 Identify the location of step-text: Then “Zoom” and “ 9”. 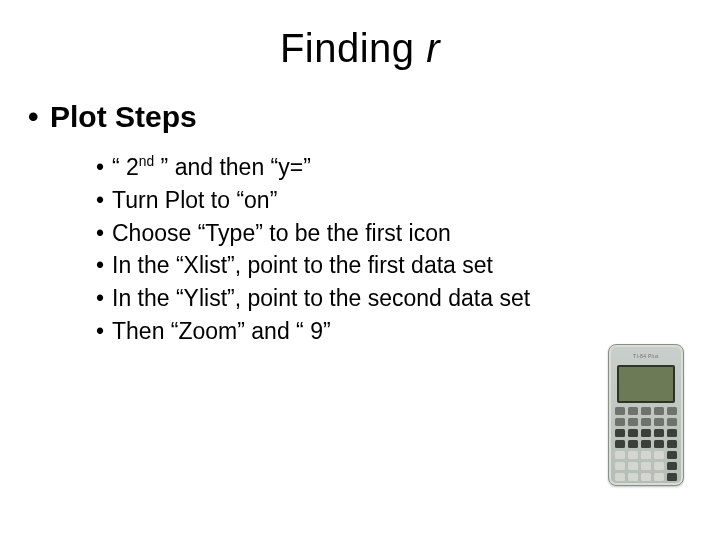
(222, 331).